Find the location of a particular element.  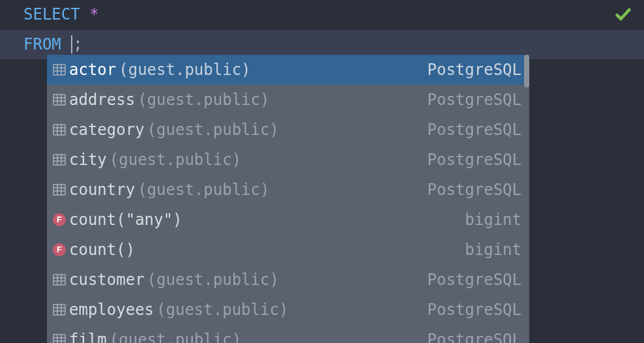

autocomplete-item-actor: actor (guest.public)PostgreSQL is located at coordinates (288, 70).